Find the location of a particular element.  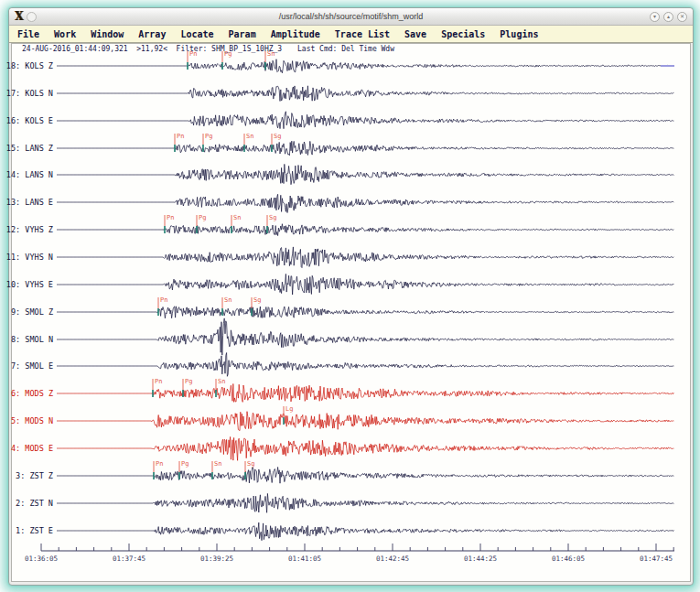

trace-row-16-kols-e: 16: KOLS E is located at coordinates (340, 121).